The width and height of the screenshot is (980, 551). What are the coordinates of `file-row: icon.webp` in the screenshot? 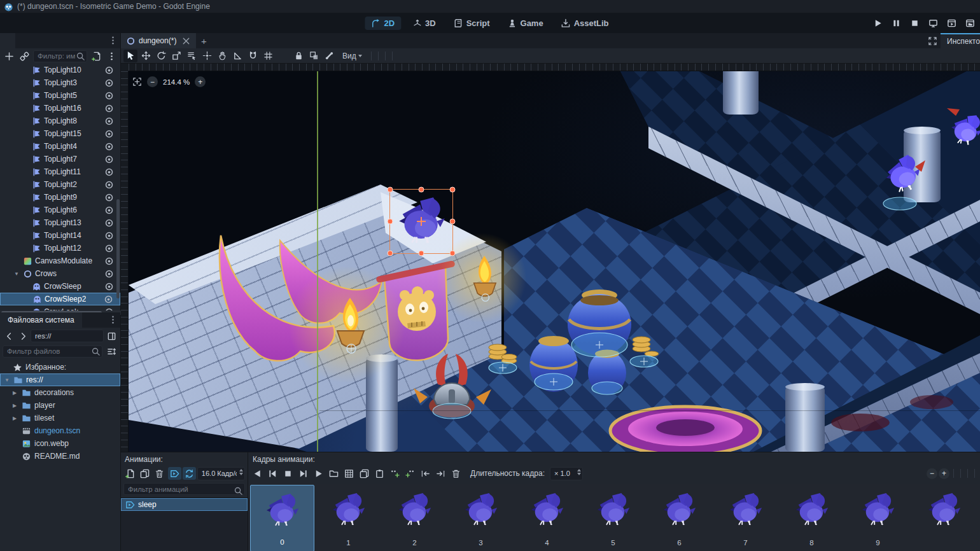 It's located at (60, 443).